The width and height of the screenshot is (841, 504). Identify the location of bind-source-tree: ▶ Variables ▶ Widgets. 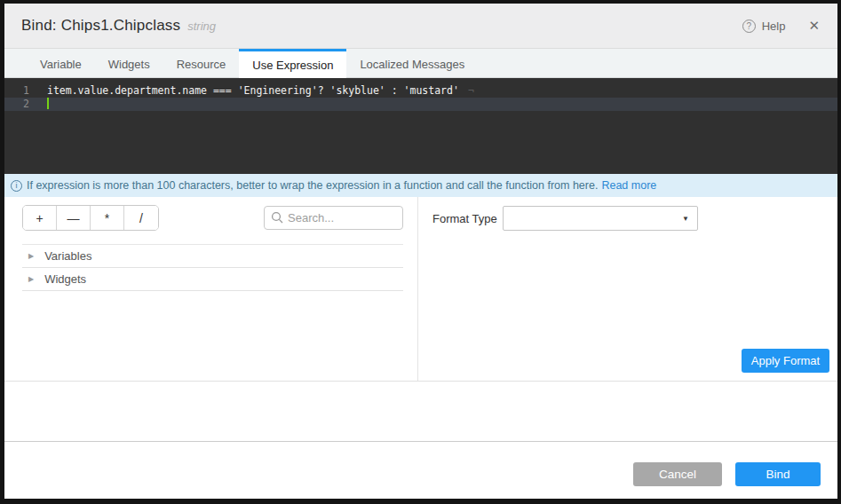
(213, 268).